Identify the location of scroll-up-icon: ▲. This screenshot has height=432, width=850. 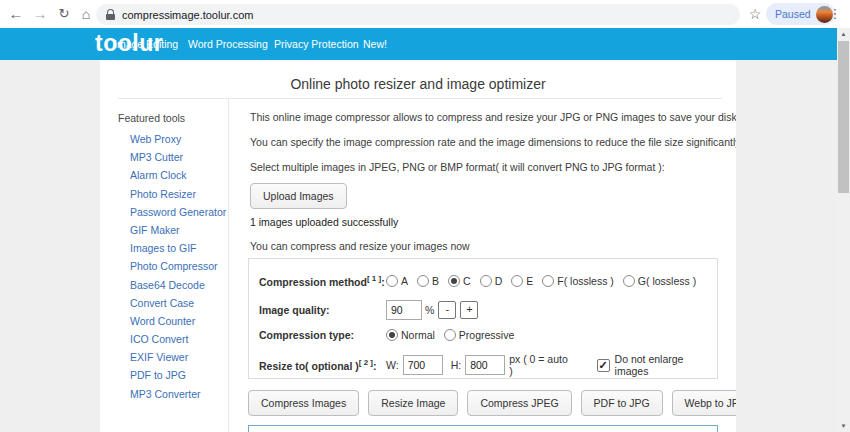
(844, 34).